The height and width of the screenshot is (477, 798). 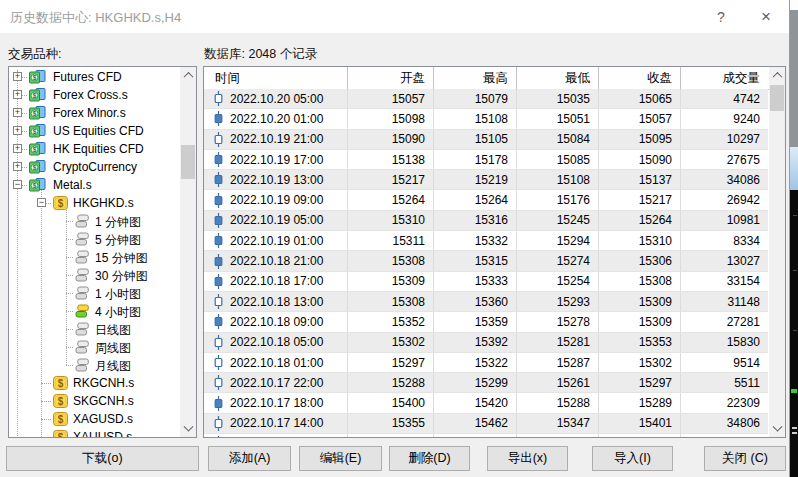 I want to click on table-header-row: 时间开盘最高最低收盘成交量, so click(x=494, y=78).